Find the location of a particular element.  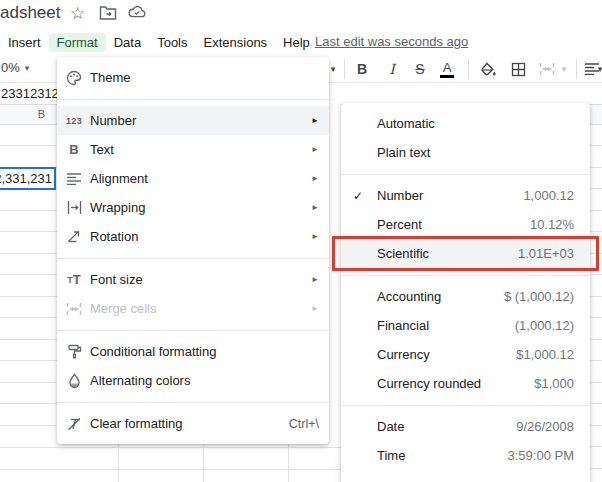

menu-item-clear-formatting: Clear formatting Ctrl+\ is located at coordinates (193, 424).